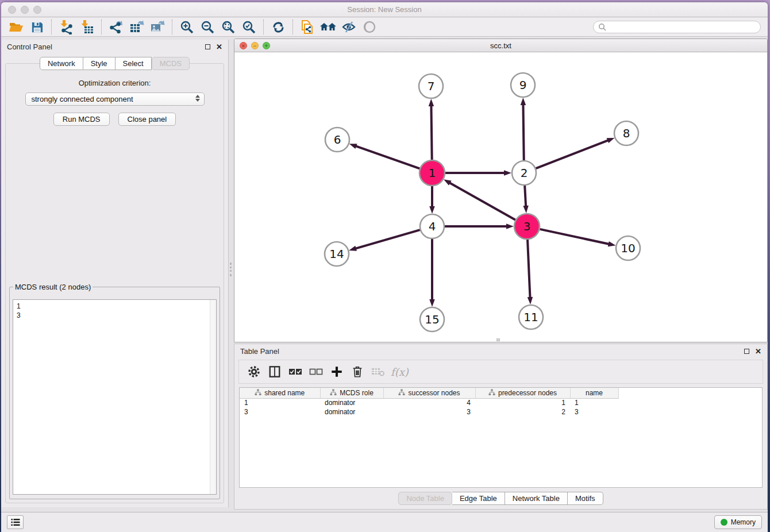 The image size is (770, 532). Describe the element at coordinates (626, 133) in the screenshot. I see `graph-node-8: 8` at that location.